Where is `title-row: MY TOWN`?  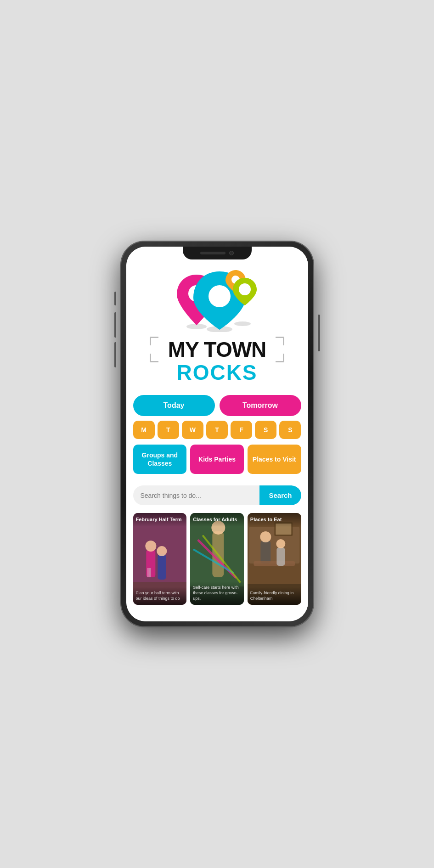
title-row: MY TOWN is located at coordinates (217, 349).